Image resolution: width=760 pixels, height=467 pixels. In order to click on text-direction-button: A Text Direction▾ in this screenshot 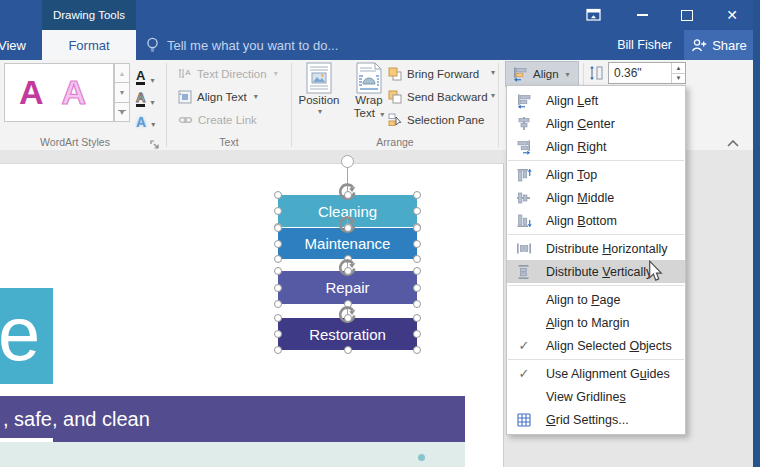, I will do `click(228, 74)`.